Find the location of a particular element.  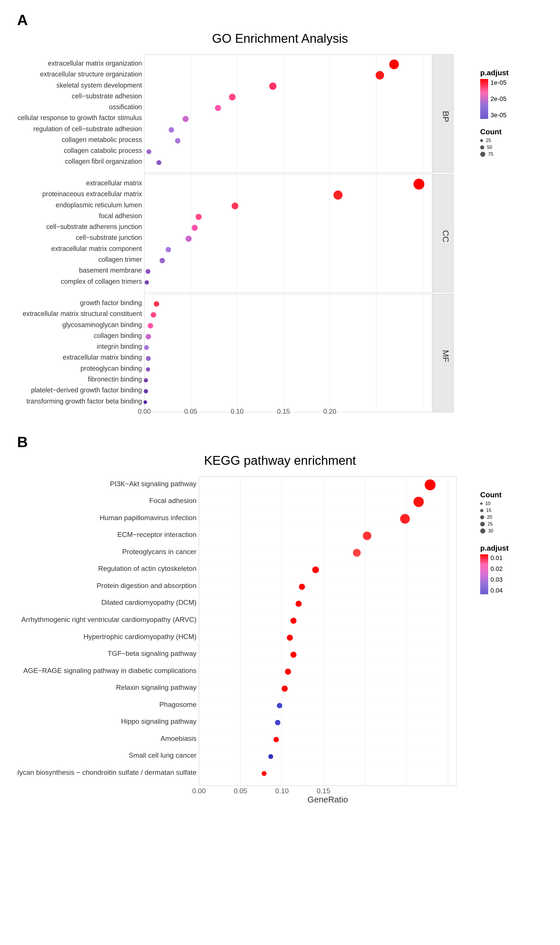

svg-text: collagen metabolic process is located at coordinates (102, 140).